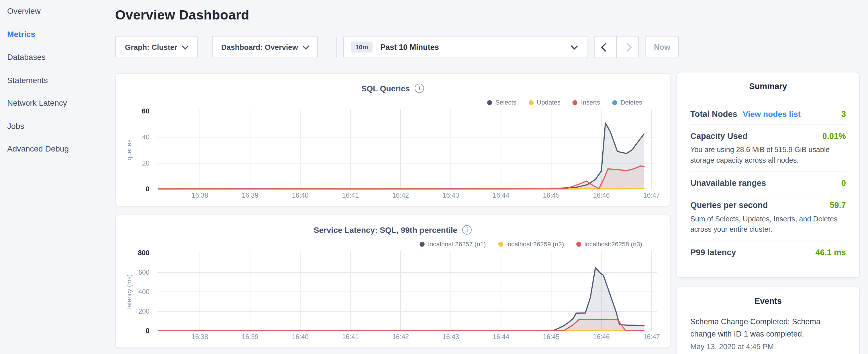  Describe the element at coordinates (605, 47) in the screenshot. I see `chevron-left-icon` at that location.